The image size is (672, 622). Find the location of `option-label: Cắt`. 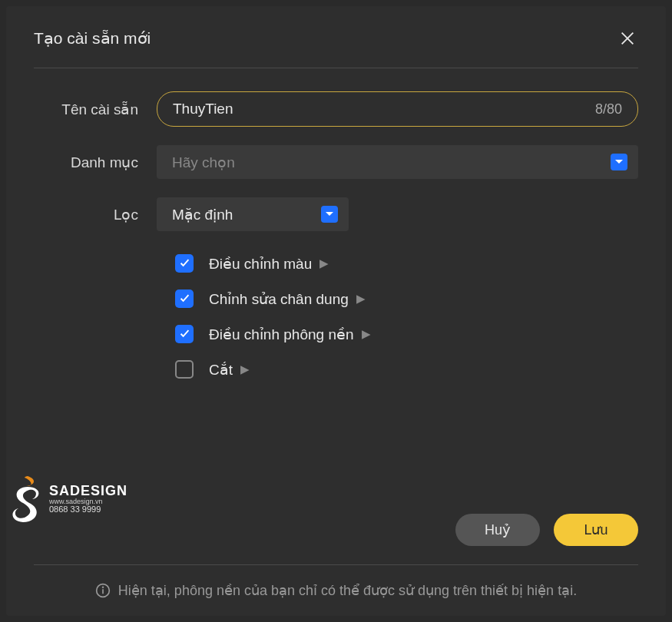

option-label: Cắt is located at coordinates (221, 370).